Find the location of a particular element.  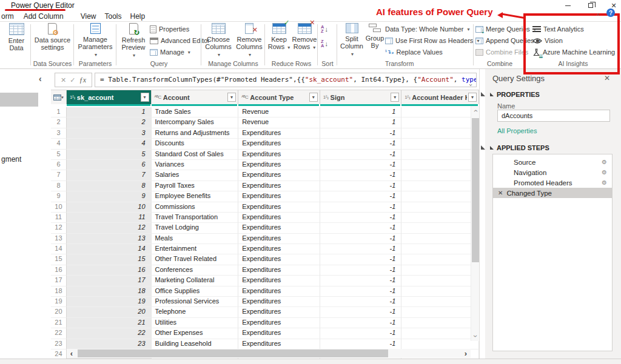

grid-cell: Conferences is located at coordinates (195, 270).